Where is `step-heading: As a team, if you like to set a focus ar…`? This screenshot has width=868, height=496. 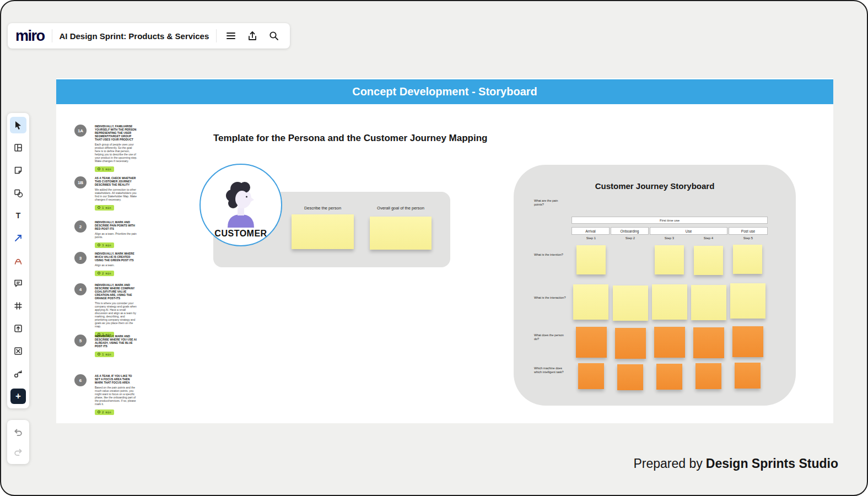 step-heading: As a team, if you like to set a focus ar… is located at coordinates (116, 379).